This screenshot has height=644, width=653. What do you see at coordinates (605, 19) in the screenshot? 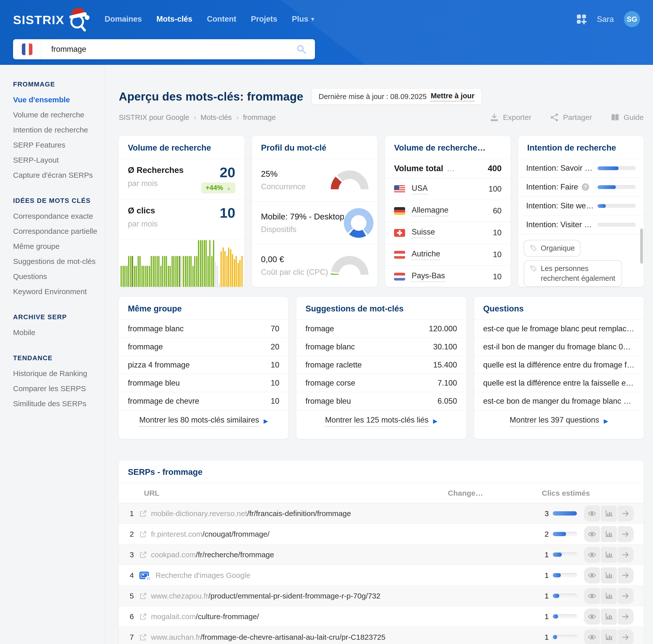
I see `user-name: Sara` at bounding box center [605, 19].